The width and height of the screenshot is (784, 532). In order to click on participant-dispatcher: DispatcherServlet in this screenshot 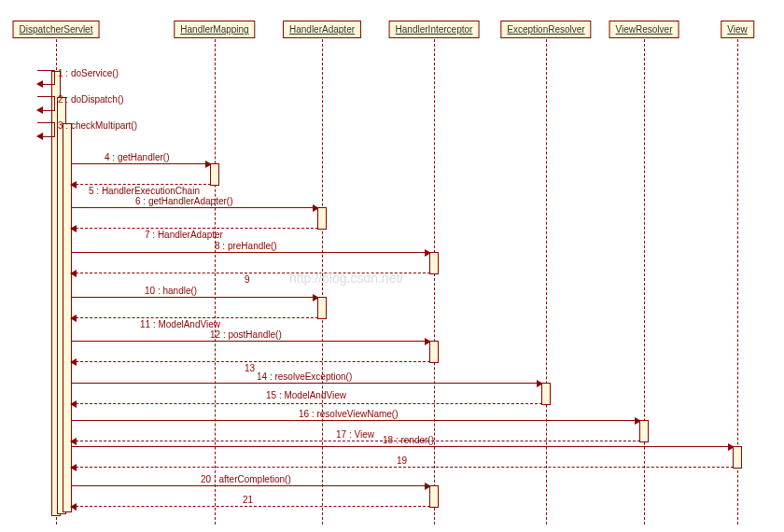, I will do `click(56, 30)`.